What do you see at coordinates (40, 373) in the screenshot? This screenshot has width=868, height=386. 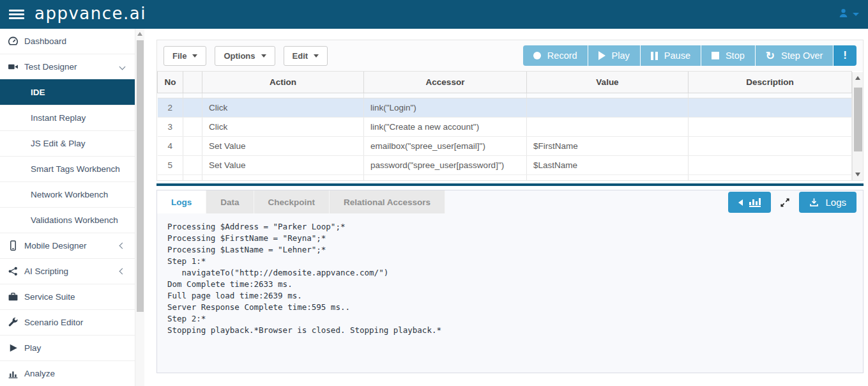 I see `sidebar-item-label: Analyze` at bounding box center [40, 373].